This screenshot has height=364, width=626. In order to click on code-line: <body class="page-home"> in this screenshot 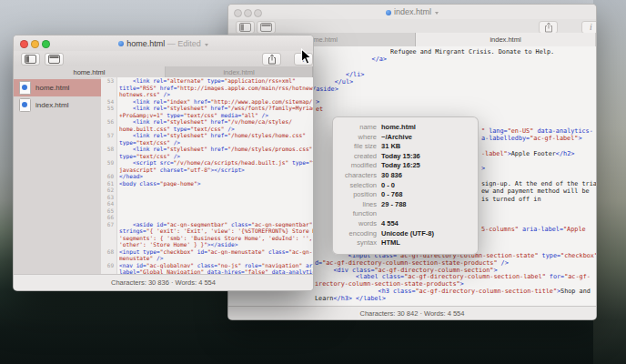, I will do `click(217, 184)`.